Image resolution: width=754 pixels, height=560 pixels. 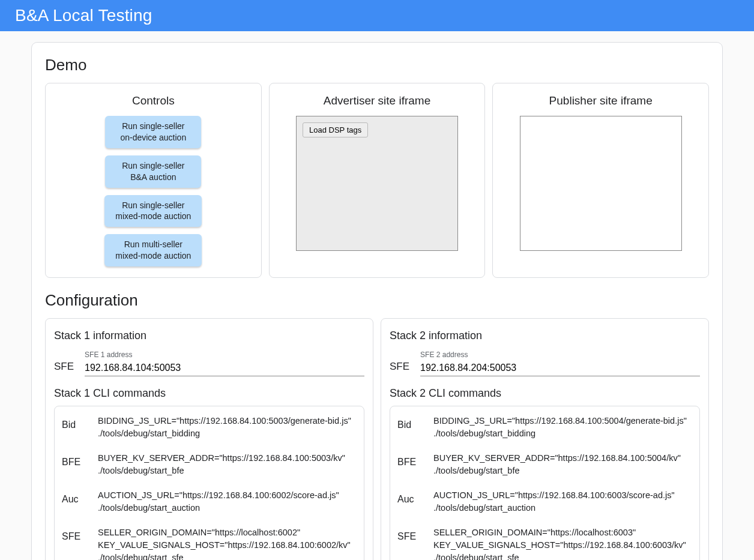 What do you see at coordinates (225, 355) in the screenshot?
I see `stack-1-addr-label: SFE 1 address` at bounding box center [225, 355].